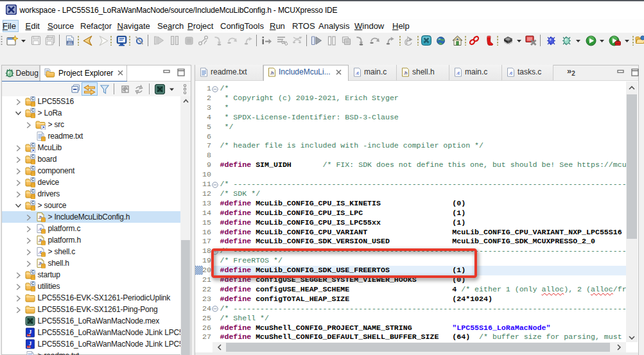 This screenshot has width=644, height=355. I want to click on svg-text: 010, so click(71, 42).